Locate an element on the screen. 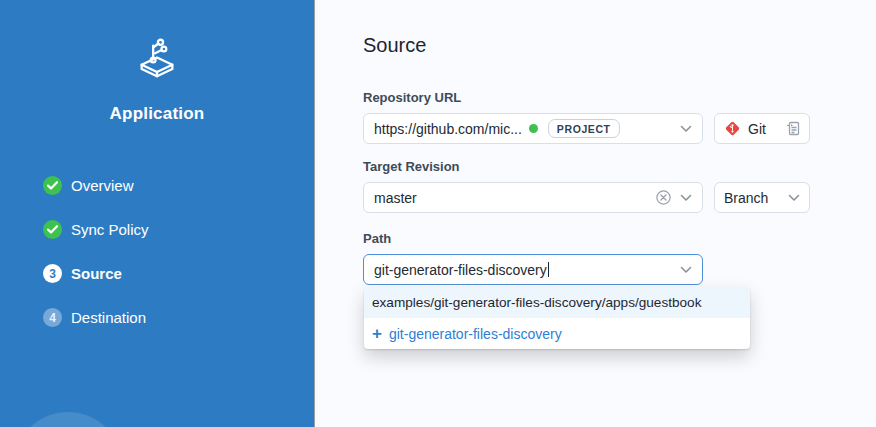 This screenshot has height=427, width=876. suggestion-label: examples/git-generator-files-discovery/a… is located at coordinates (536, 302).